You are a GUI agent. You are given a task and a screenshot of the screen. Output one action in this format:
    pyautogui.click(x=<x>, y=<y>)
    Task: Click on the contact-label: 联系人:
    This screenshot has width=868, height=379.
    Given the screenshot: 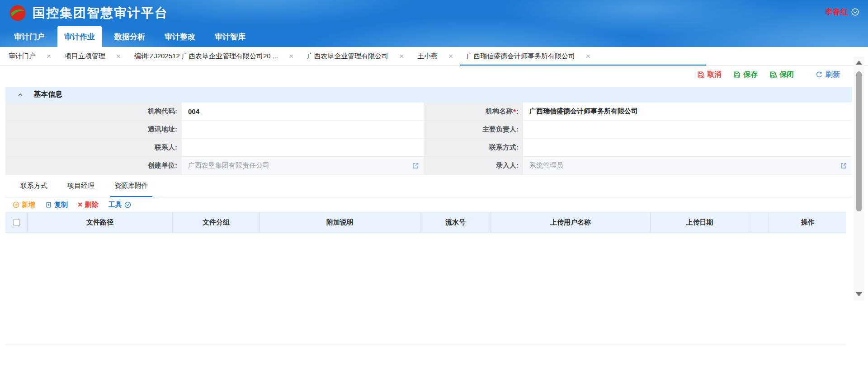 What is the action you would take?
    pyautogui.click(x=94, y=148)
    